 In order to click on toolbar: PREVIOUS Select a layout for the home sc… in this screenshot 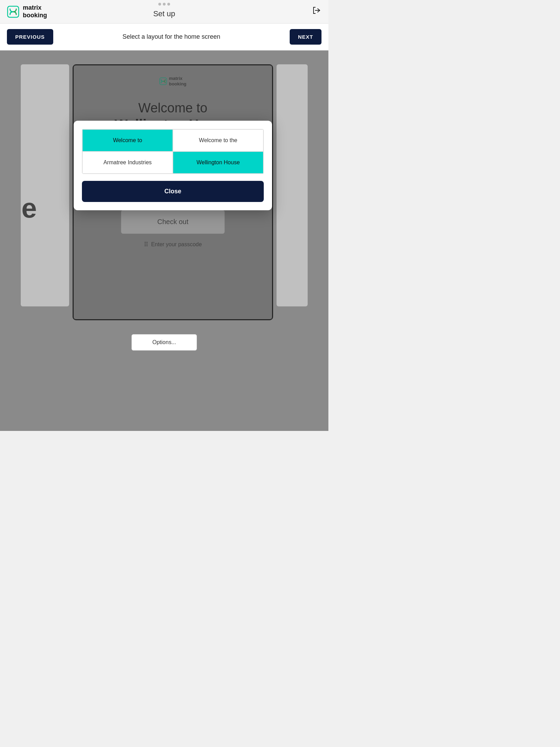, I will do `click(164, 37)`.